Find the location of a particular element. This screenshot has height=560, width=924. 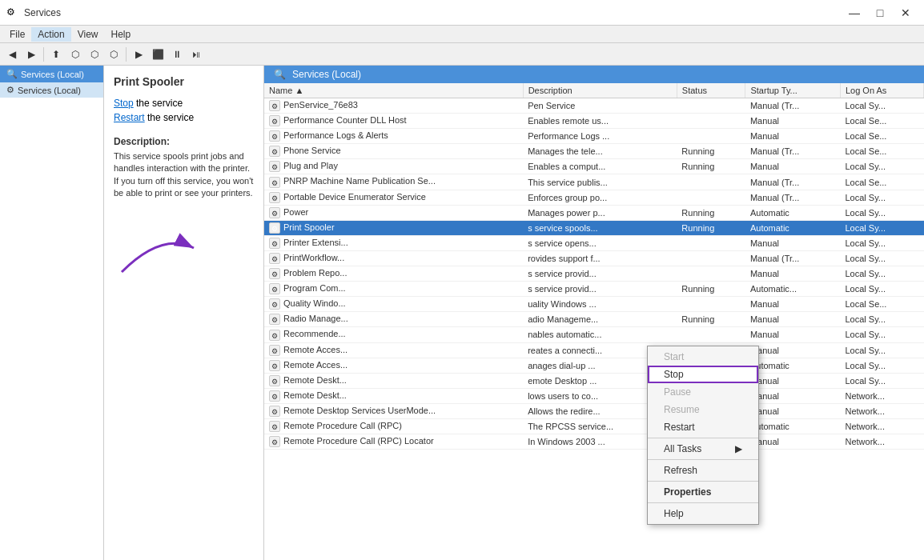

service-name-cell: ⚙Remote Procedure Call (RPC) is located at coordinates (394, 426).